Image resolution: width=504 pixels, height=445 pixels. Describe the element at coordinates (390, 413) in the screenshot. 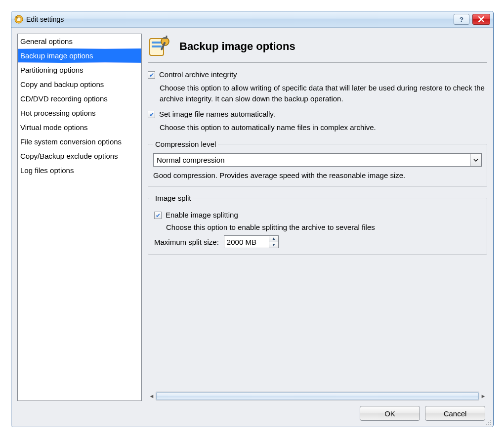

I see `ok-button: OK` at that location.